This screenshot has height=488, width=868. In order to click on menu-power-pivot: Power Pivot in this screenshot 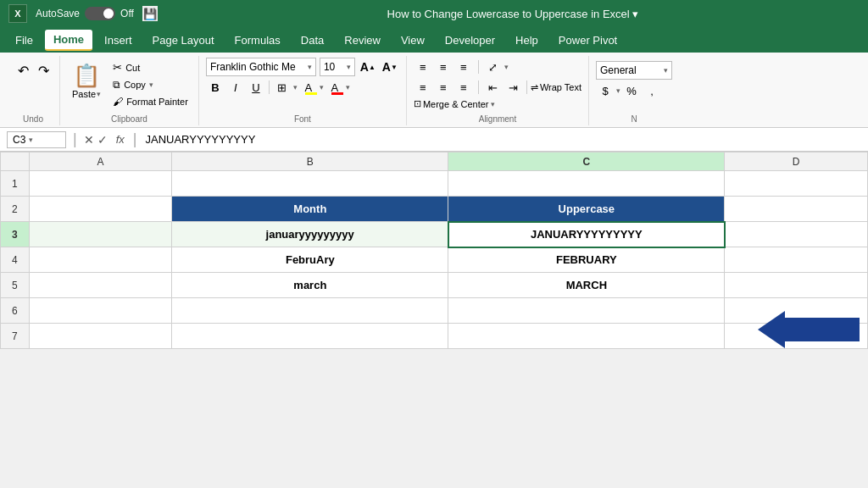, I will do `click(588, 41)`.